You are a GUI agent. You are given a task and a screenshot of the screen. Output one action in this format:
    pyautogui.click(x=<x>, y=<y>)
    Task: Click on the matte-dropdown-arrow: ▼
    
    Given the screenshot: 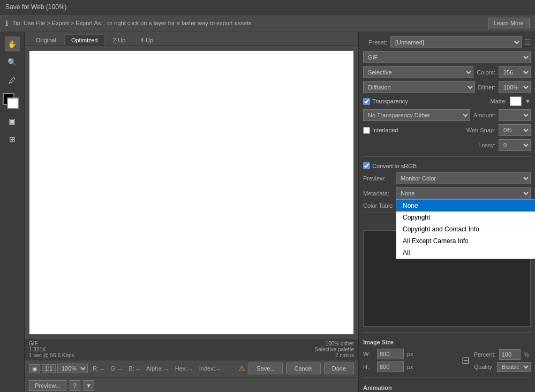 What is the action you would take?
    pyautogui.click(x=528, y=101)
    